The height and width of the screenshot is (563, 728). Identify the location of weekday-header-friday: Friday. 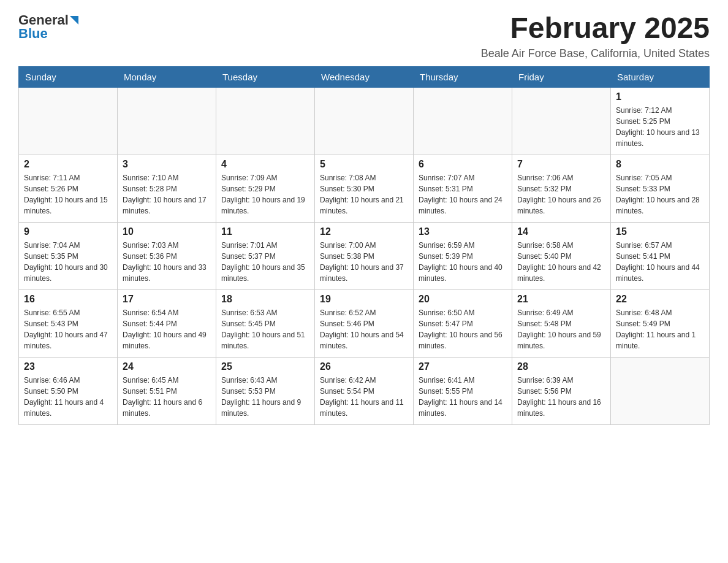
(561, 77).